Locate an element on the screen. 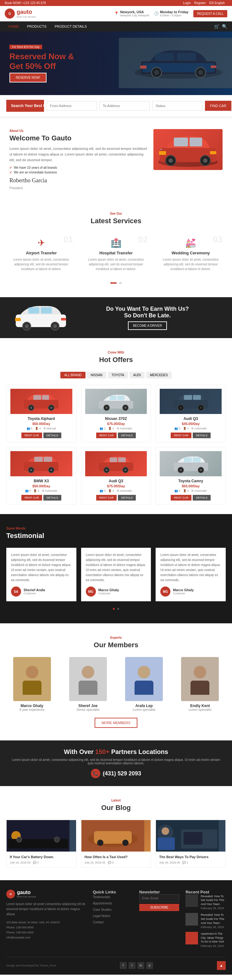  feature-label-2: We are an immediate business is located at coordinates (35, 173).